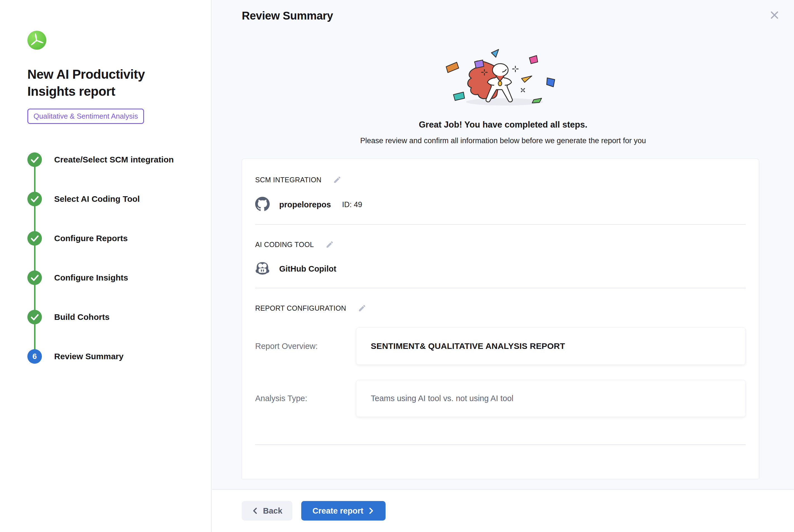  Describe the element at coordinates (343, 511) in the screenshot. I see `create-report-button: Create report` at that location.